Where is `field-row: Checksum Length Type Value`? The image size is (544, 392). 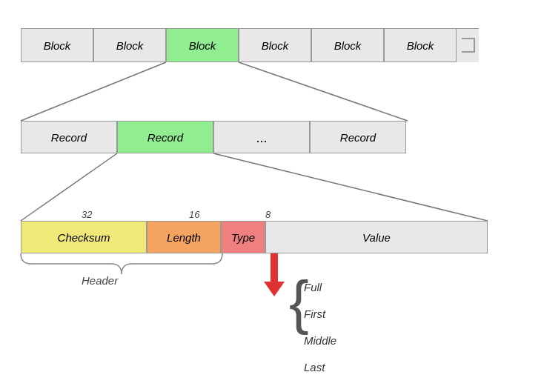 field-row: Checksum Length Type Value is located at coordinates (254, 237).